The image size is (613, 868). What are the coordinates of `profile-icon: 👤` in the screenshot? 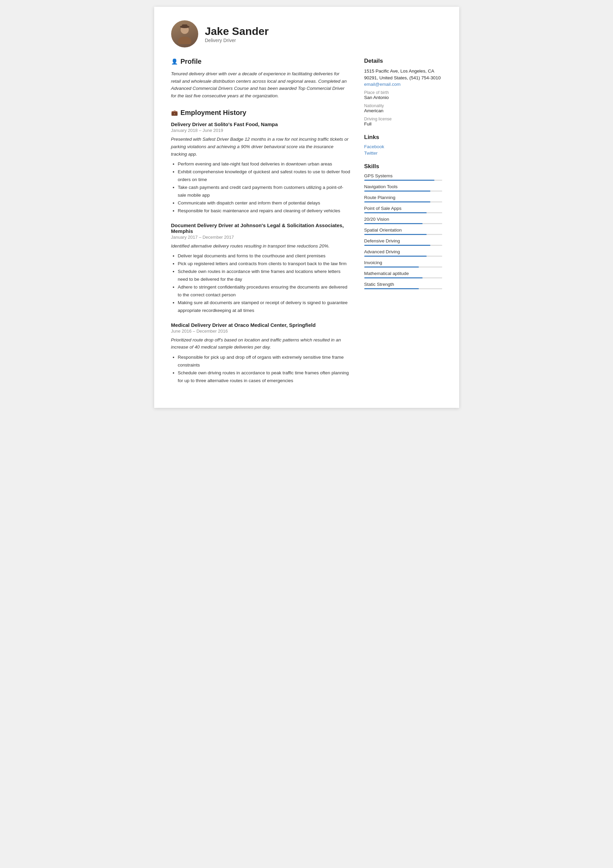 It's located at (175, 61).